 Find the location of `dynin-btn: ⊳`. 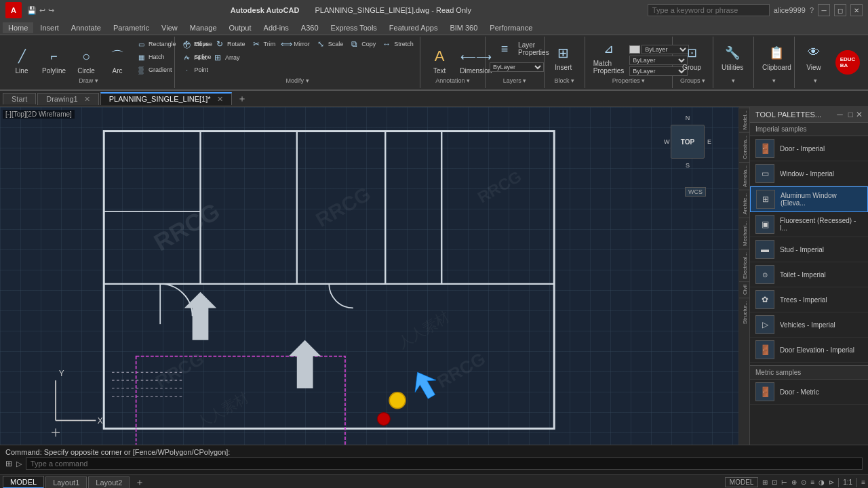

dynin-btn: ⊳ is located at coordinates (831, 483).